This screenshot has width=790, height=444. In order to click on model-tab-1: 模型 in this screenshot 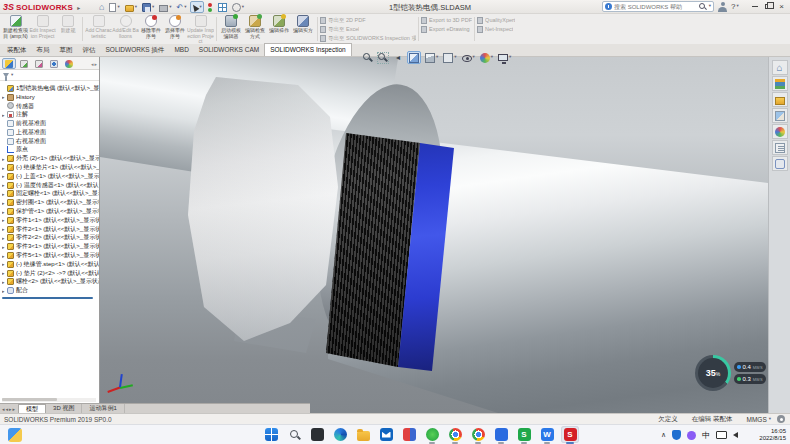, I will do `click(32, 409)`.